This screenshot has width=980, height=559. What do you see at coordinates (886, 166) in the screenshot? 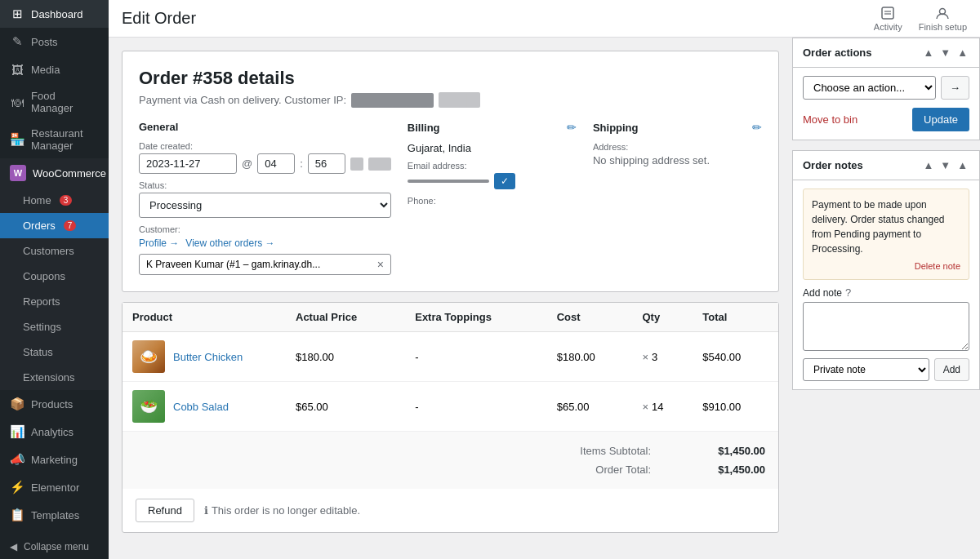
I see `order-notes-header: Order notes ▲ ▼ ▲` at bounding box center [886, 166].